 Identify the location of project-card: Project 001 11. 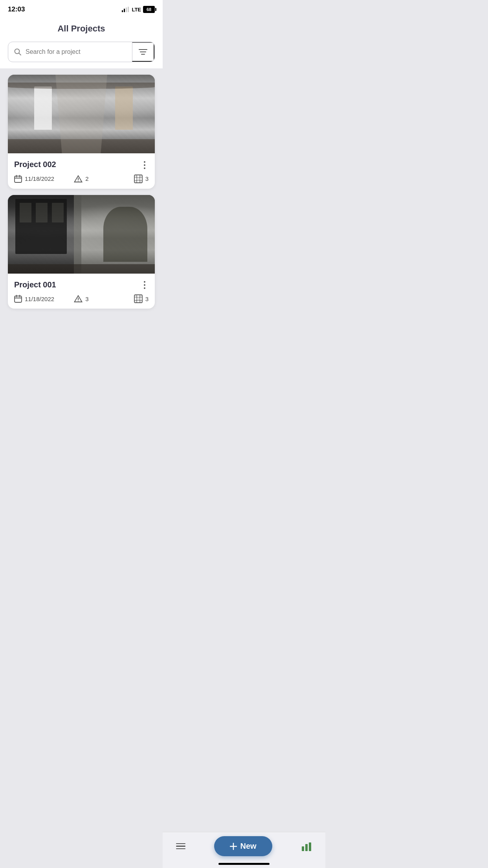
(81, 252).